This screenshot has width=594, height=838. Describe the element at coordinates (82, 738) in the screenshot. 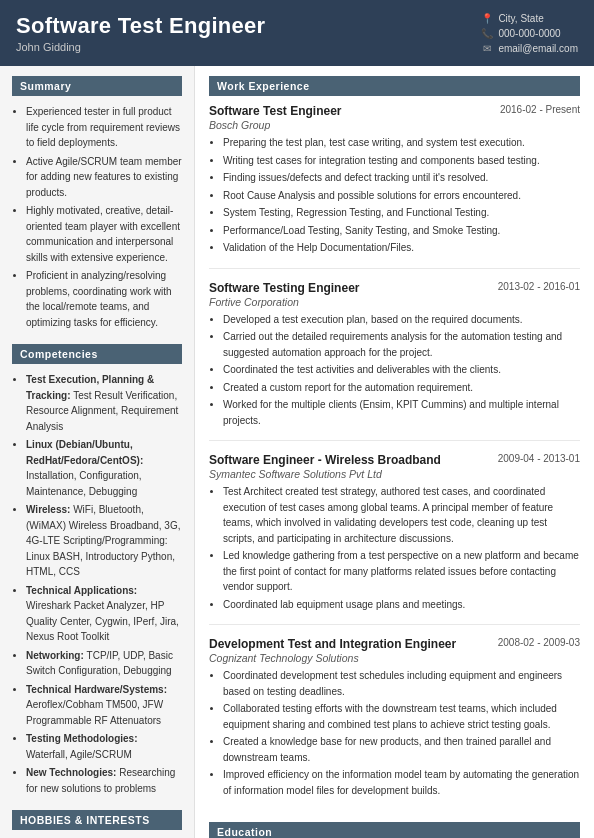

I see `competency-label: Testing Methodologies:` at that location.